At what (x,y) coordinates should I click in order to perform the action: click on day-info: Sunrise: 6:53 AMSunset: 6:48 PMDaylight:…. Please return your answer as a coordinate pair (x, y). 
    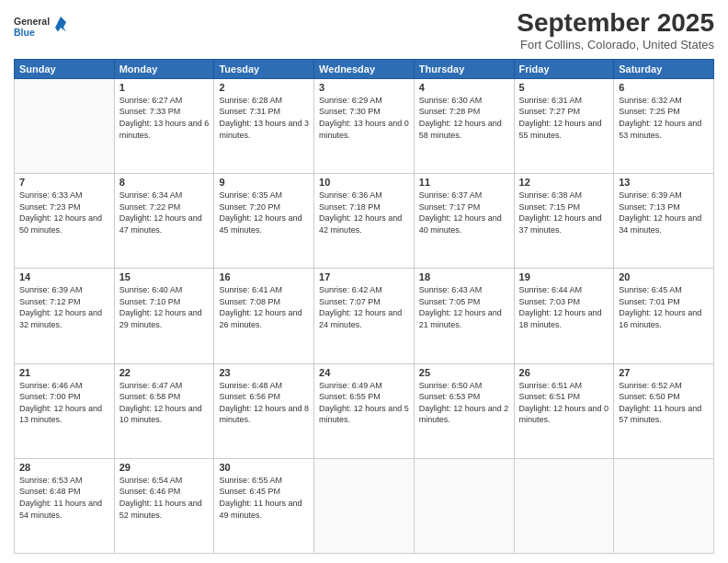
    Looking at the image, I should click on (64, 498).